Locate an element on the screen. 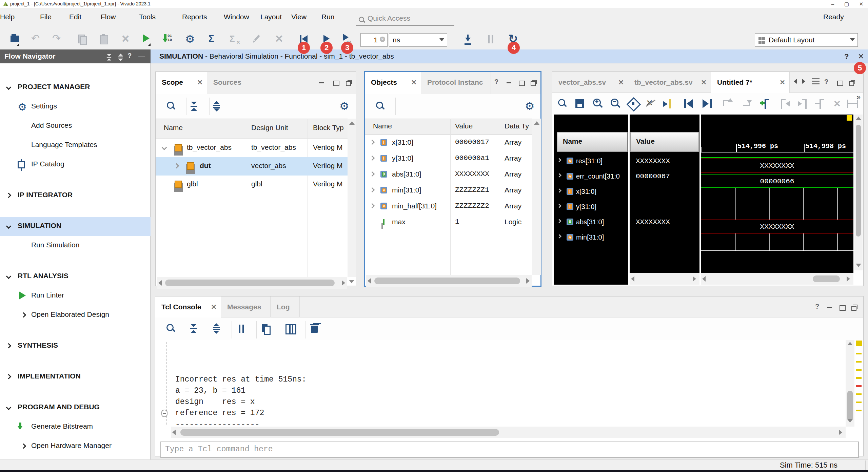  close-icon: ✕ is located at coordinates (861, 57).